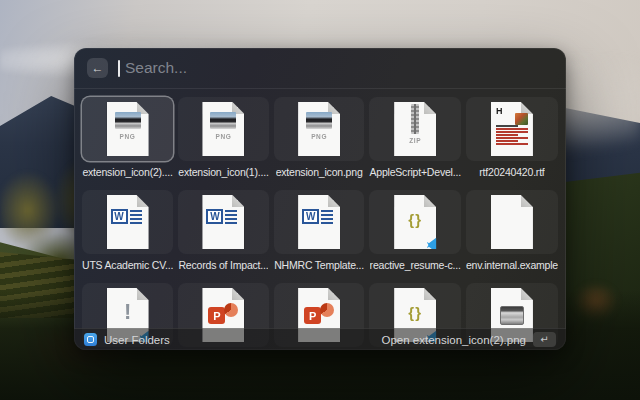 The image size is (640, 400). Describe the element at coordinates (414, 222) in the screenshot. I see `file-tile: {}` at that location.